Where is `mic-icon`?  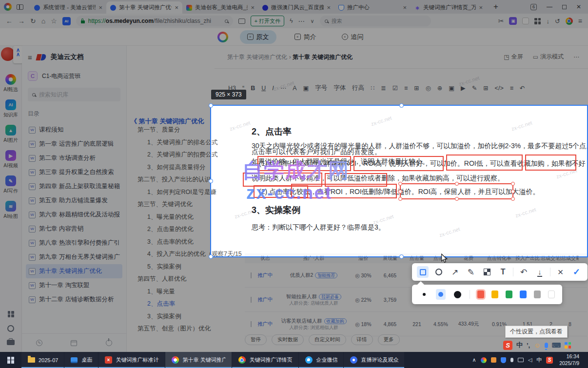 mic-icon is located at coordinates (546, 345).